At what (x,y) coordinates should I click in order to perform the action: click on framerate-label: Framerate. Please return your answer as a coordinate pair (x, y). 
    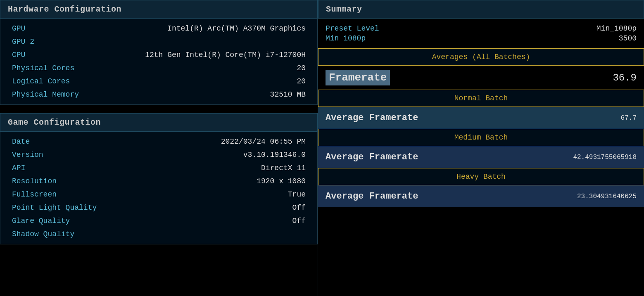
    Looking at the image, I should click on (358, 78).